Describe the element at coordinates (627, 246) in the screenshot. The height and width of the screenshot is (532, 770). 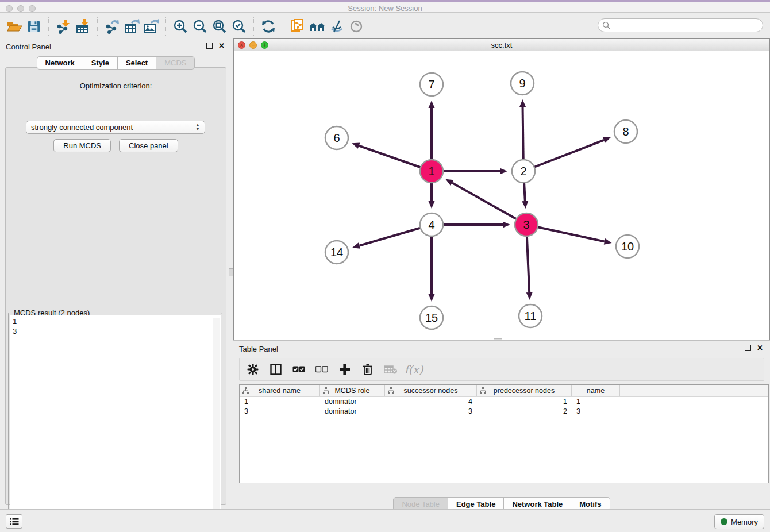
I see `graph-node-10: 10` at that location.